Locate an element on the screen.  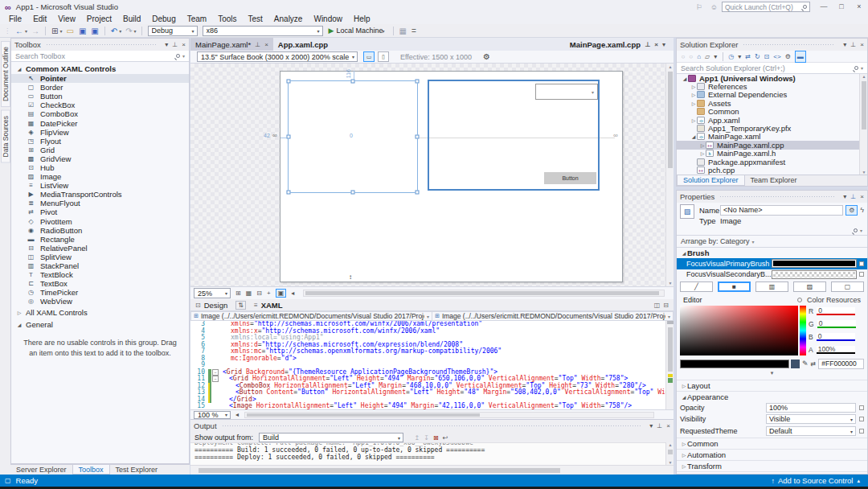
section-brush: ◢ Brush is located at coordinates (772, 253).